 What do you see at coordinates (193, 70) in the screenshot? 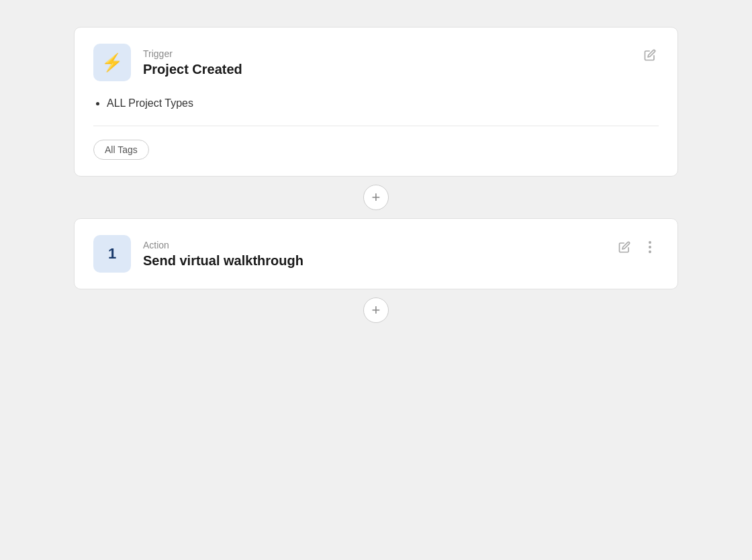
I see `trigger-title: Project Created` at bounding box center [193, 70].